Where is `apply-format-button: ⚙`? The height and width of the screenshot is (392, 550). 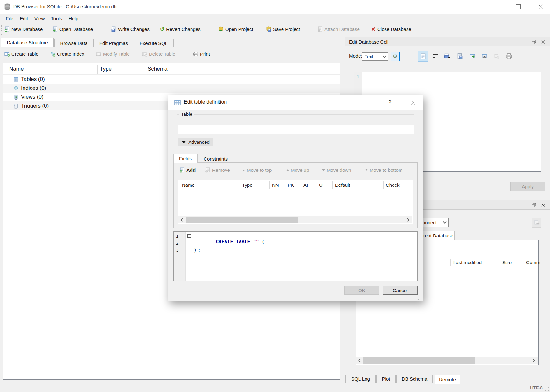
apply-format-button: ⚙ is located at coordinates (395, 57).